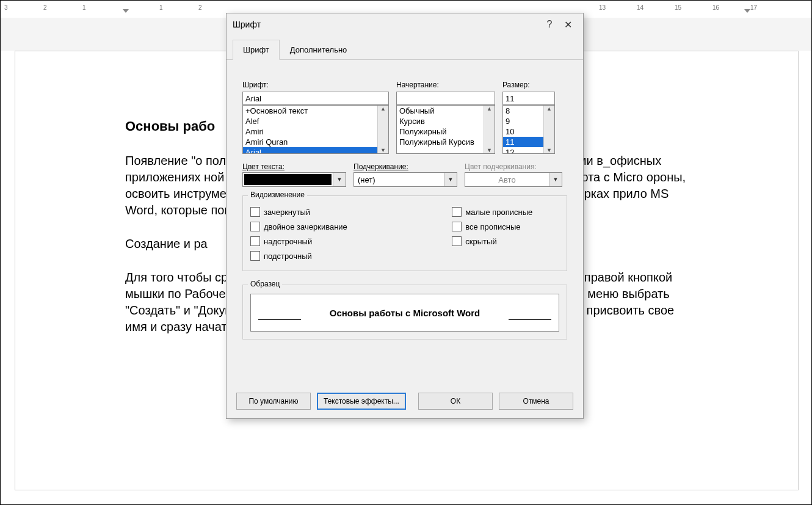  Describe the element at coordinates (405, 167) in the screenshot. I see `label-underline: Подчеркивание:` at that location.